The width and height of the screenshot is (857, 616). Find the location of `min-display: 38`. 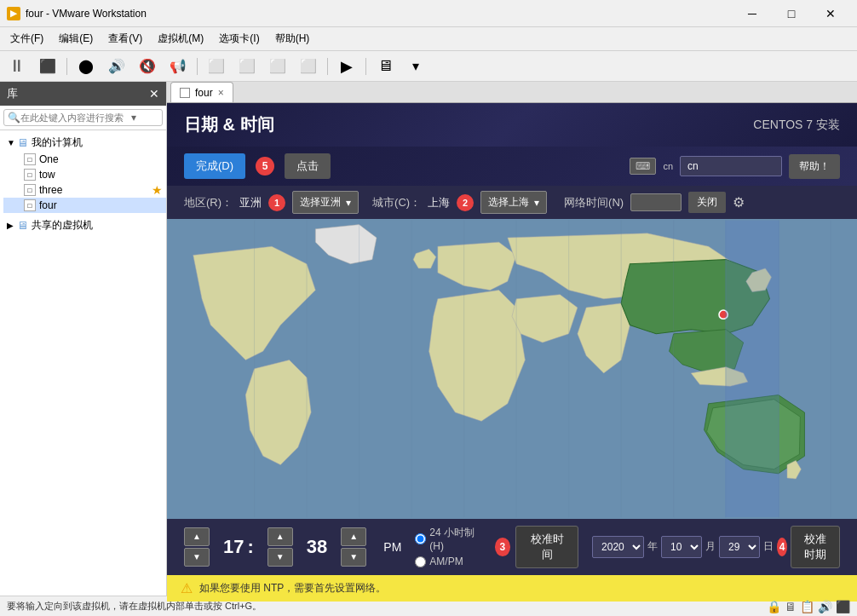

min-display: 38 is located at coordinates (317, 547).